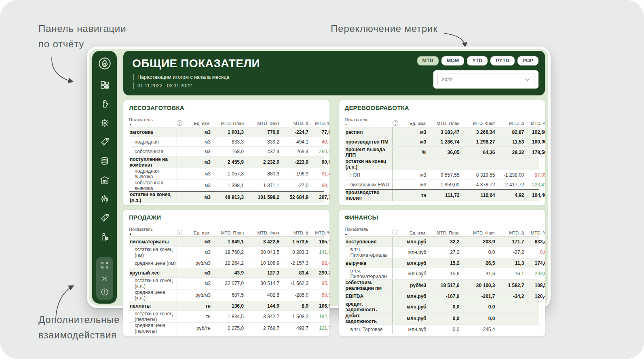 The image size is (644, 359). What do you see at coordinates (105, 142) in the screenshot?
I see `sale-tag-icon` at bounding box center [105, 142].